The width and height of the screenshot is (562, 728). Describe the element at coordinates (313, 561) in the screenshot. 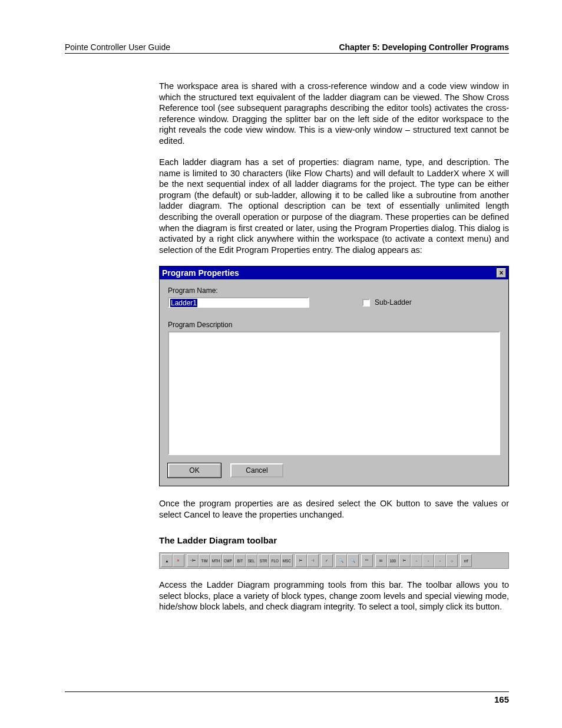

I see `coil2-block-icon: ⊣` at that location.